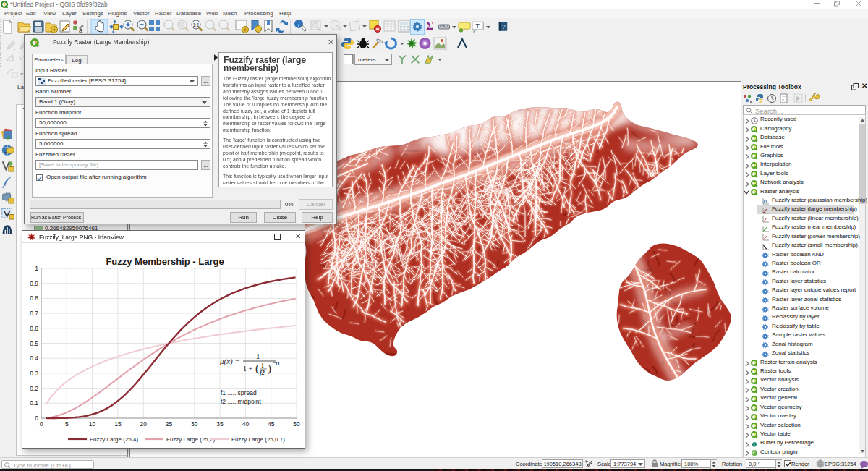 Image resolution: width=868 pixels, height=471 pixels. Describe the element at coordinates (34, 389) in the screenshot. I see `svg-text: 0.2` at that location.